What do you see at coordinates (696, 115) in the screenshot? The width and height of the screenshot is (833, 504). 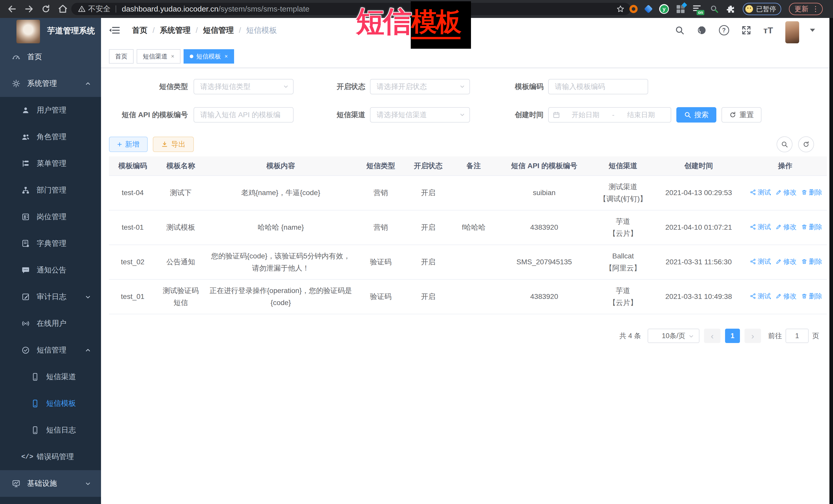 I see `search-button: 搜索` at bounding box center [696, 115].